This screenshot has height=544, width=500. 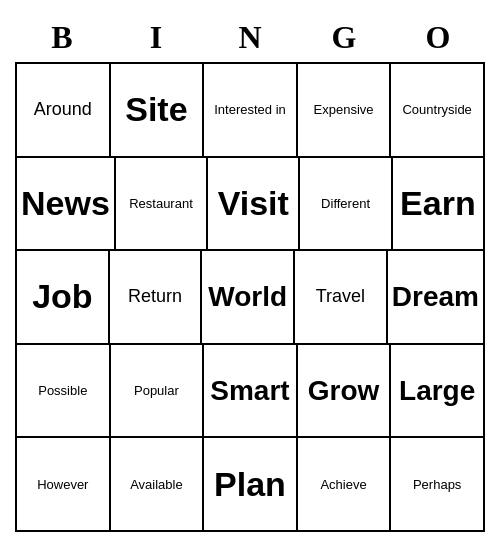 I want to click on cell-label: Around, so click(x=63, y=110).